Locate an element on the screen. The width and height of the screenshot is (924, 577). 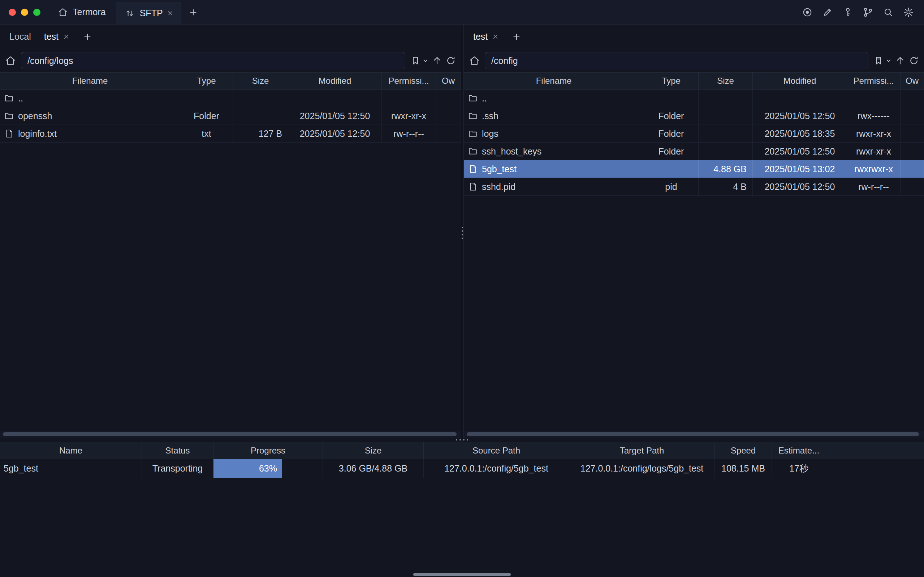
edit-icon is located at coordinates (827, 12).